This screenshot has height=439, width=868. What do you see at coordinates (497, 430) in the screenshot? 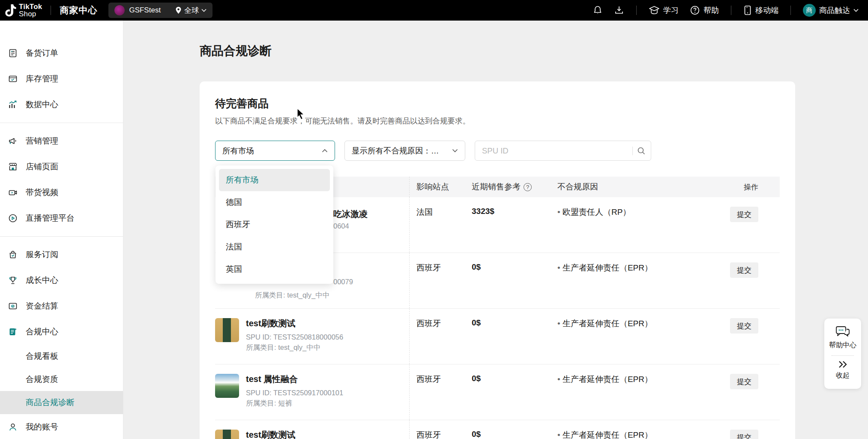
I see `table-row: test刷数测试 西班牙 0$ 生产者延伸责任（EPR） 提交` at bounding box center [497, 430].